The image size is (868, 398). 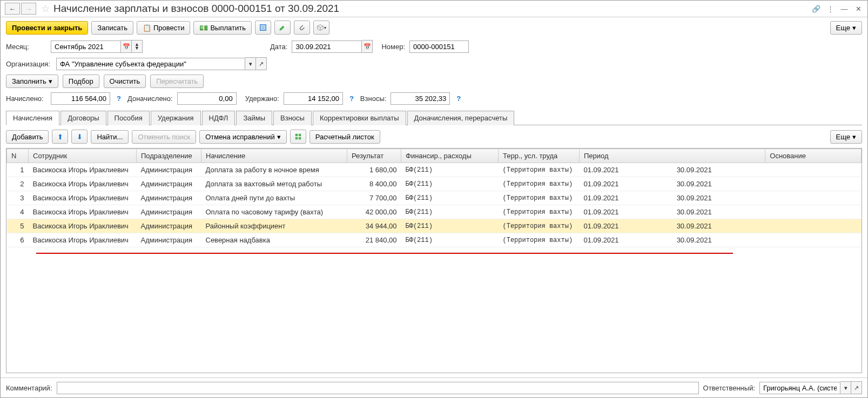 What do you see at coordinates (846, 137) in the screenshot?
I see `tab-more-button: Еще ▾` at bounding box center [846, 137].